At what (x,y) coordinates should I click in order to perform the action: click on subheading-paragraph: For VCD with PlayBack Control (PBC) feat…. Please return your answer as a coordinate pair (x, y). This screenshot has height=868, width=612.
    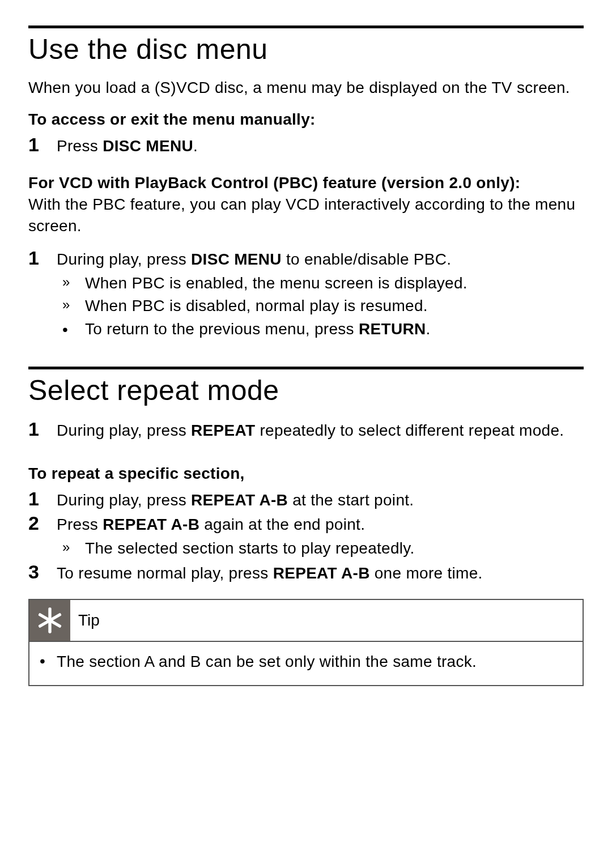
    Looking at the image, I should click on (306, 204).